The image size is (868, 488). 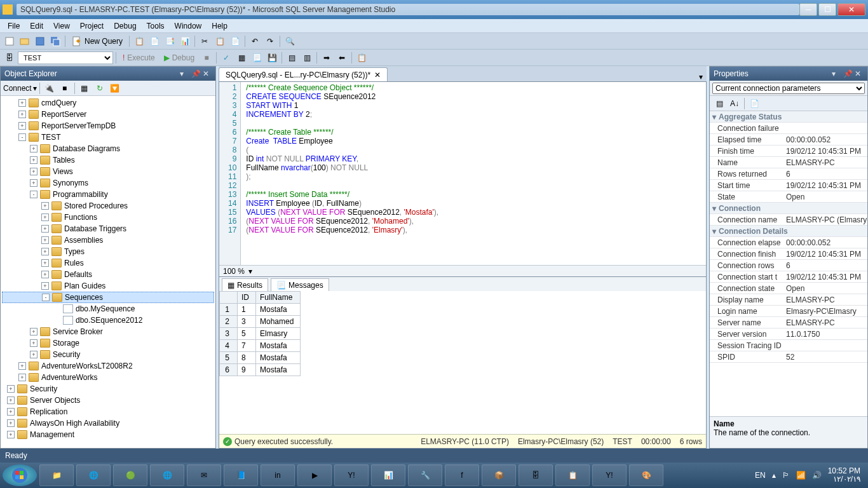 What do you see at coordinates (40, 41) in the screenshot?
I see `save-icon` at bounding box center [40, 41].